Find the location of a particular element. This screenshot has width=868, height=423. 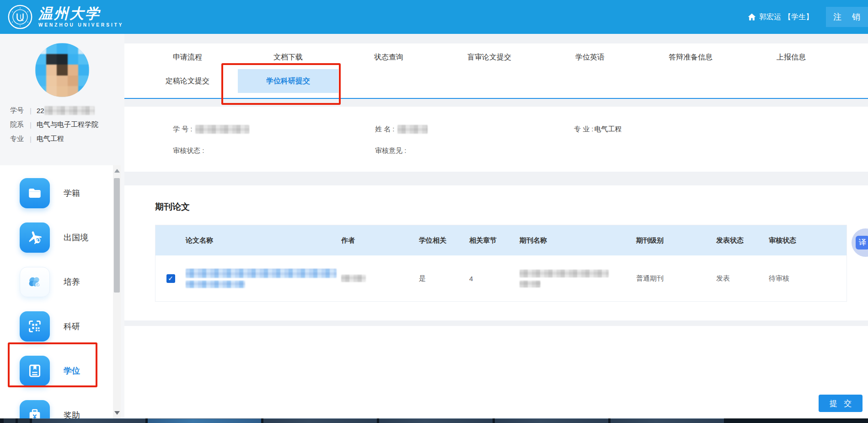

user-name: 郭宏运 is located at coordinates (770, 17).